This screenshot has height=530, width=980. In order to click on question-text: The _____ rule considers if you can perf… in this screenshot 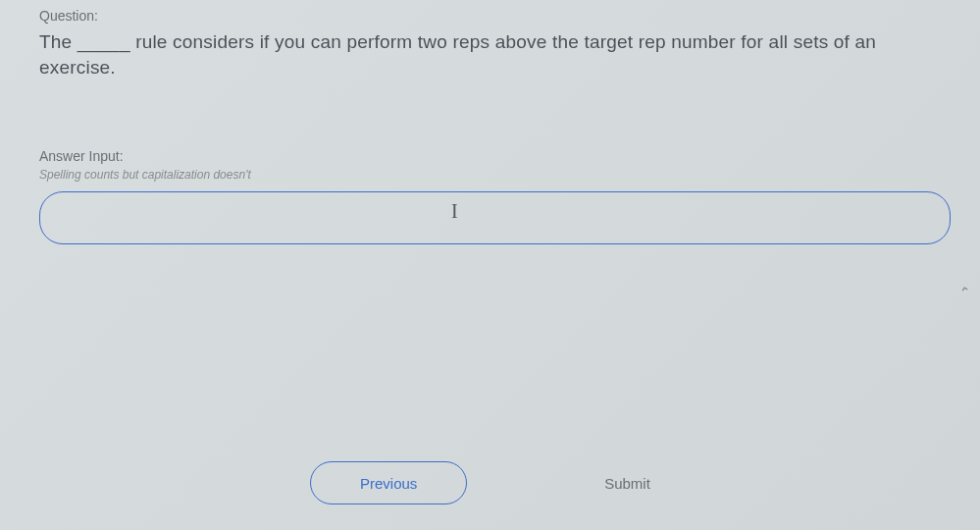, I will do `click(494, 55)`.